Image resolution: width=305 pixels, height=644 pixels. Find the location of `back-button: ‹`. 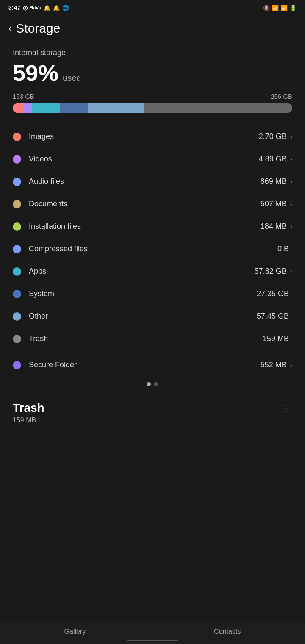

back-button: ‹ is located at coordinates (10, 28).